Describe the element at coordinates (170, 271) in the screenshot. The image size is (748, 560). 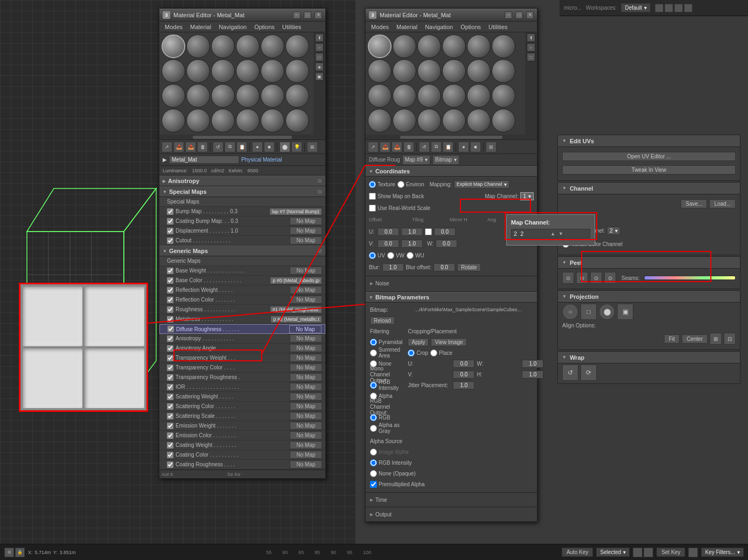
I see `base-weight-check` at that location.